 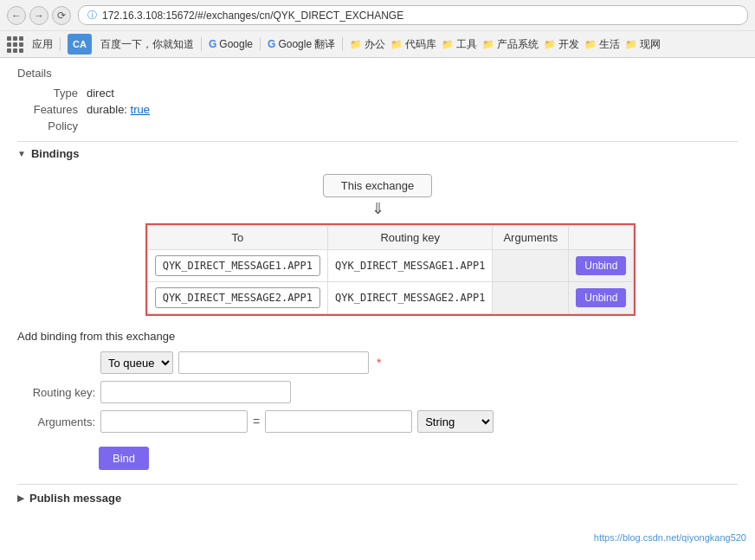 I want to click on bookmark-code: 📁 代码库, so click(x=414, y=45).